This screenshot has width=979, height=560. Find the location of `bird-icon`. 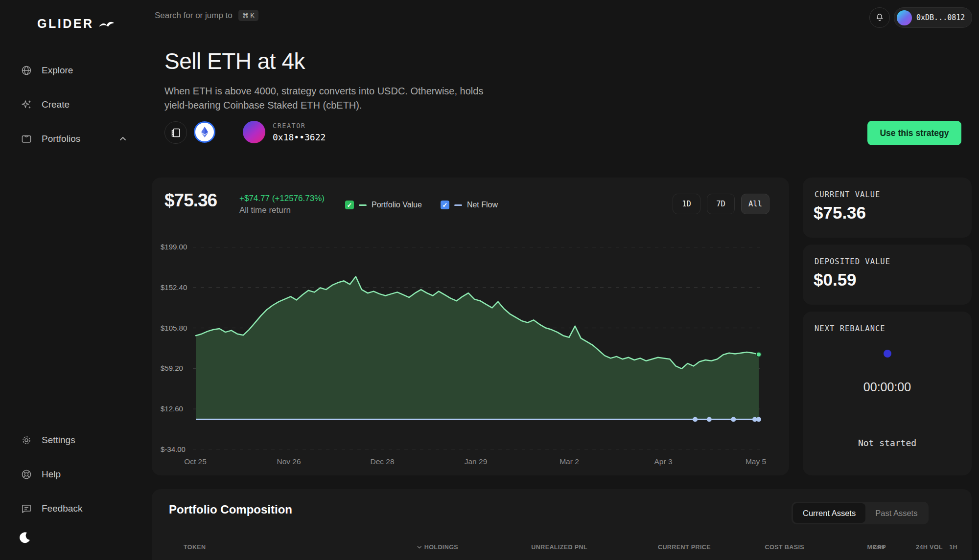

bird-icon is located at coordinates (107, 24).